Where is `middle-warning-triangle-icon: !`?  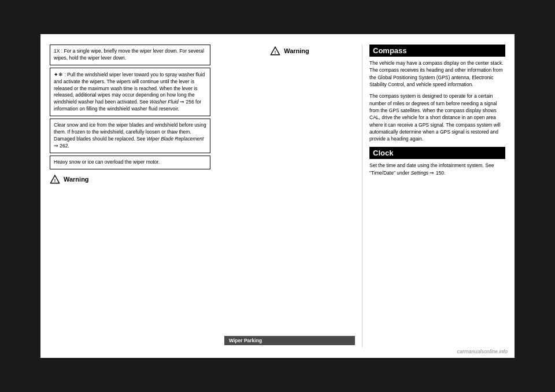 middle-warning-triangle-icon: ! is located at coordinates (275, 51).